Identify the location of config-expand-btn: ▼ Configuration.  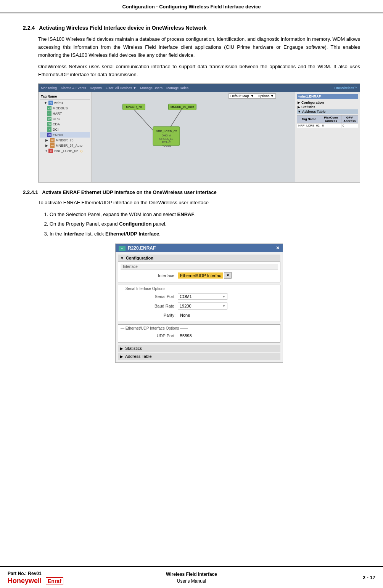
(199, 258).